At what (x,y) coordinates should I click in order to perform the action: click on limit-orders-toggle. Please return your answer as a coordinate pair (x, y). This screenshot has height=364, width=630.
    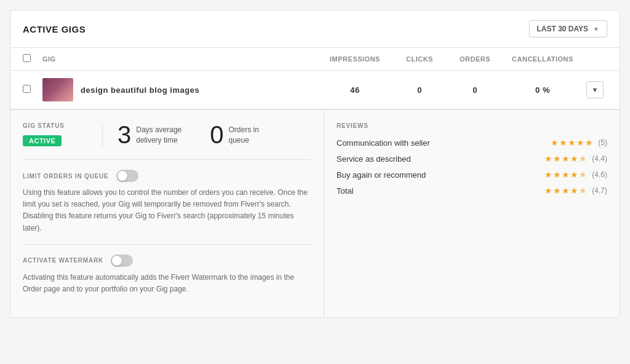
    Looking at the image, I should click on (127, 176).